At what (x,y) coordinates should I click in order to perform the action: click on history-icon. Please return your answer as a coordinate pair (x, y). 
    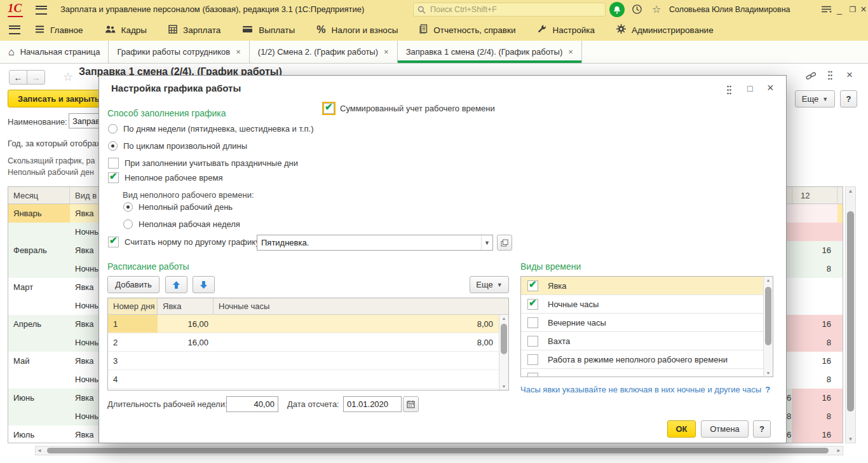
    Looking at the image, I should click on (637, 9).